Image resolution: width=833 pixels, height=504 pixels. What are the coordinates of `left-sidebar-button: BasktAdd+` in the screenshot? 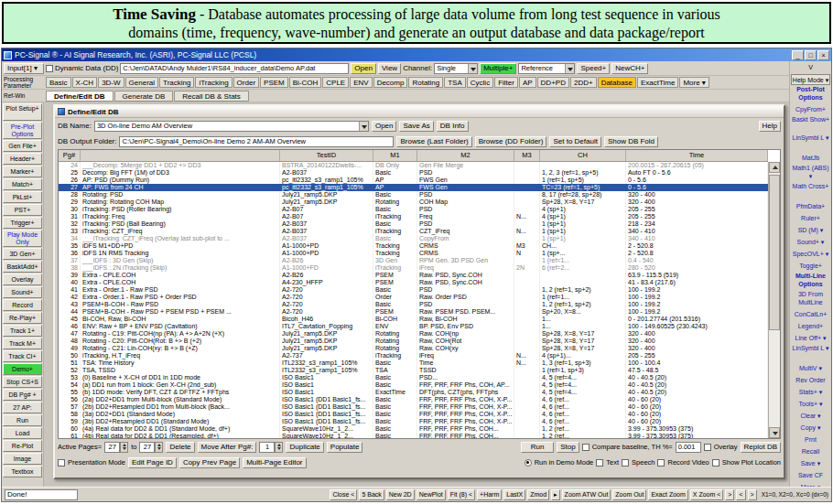 It's located at (22, 267).